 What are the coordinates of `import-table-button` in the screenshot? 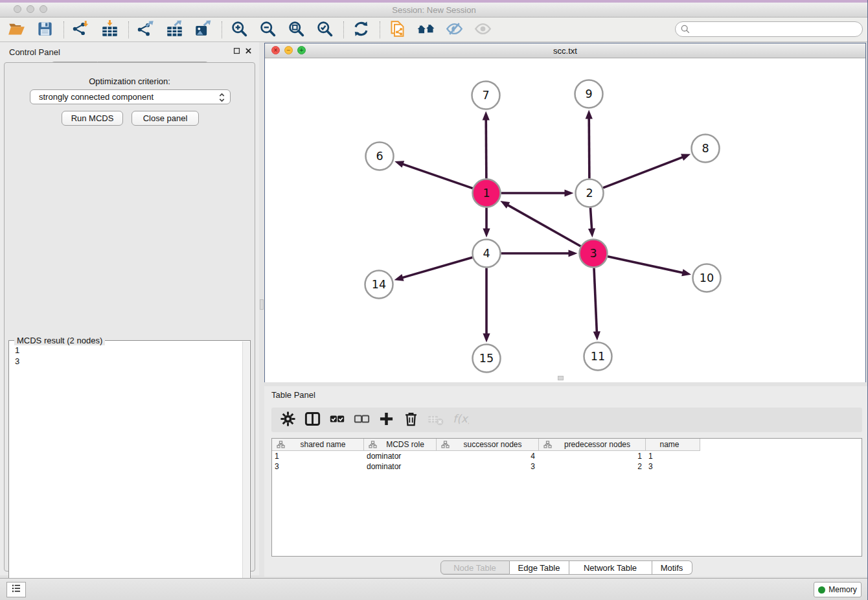 It's located at (109, 30).